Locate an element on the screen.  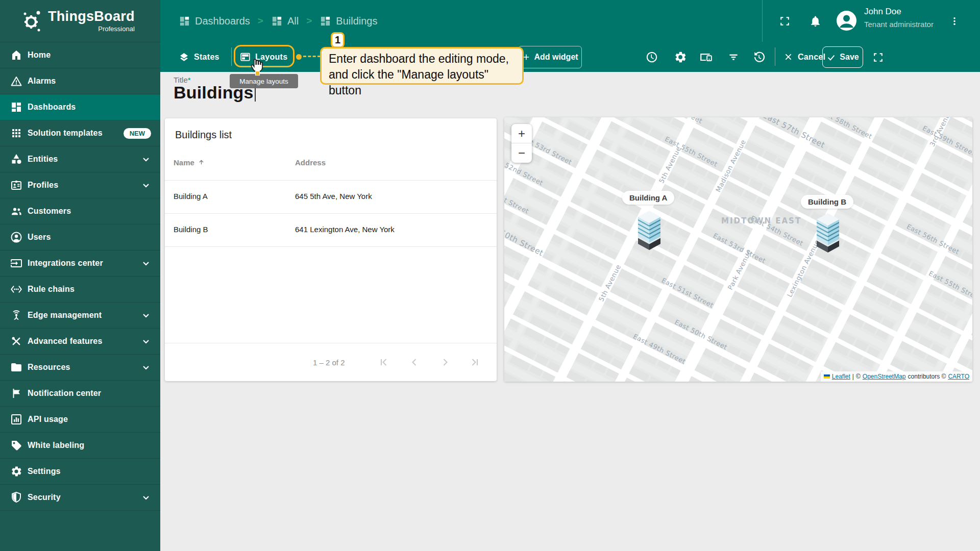
table-cell-name: Building B is located at coordinates (191, 230).